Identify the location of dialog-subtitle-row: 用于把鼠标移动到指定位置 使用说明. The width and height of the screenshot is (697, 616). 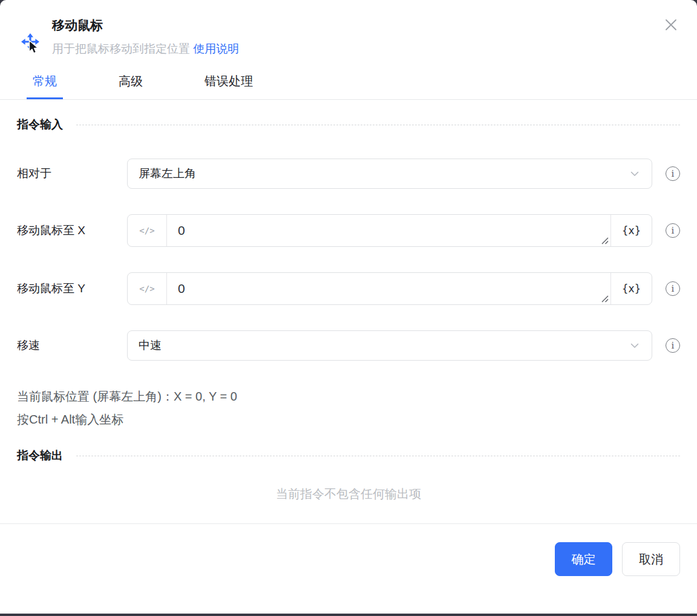
(366, 49).